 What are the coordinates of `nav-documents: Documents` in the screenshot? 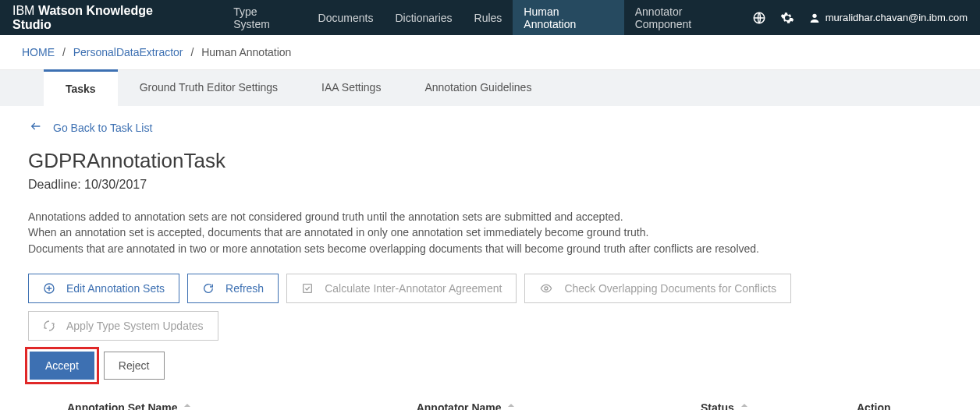 It's located at (346, 17).